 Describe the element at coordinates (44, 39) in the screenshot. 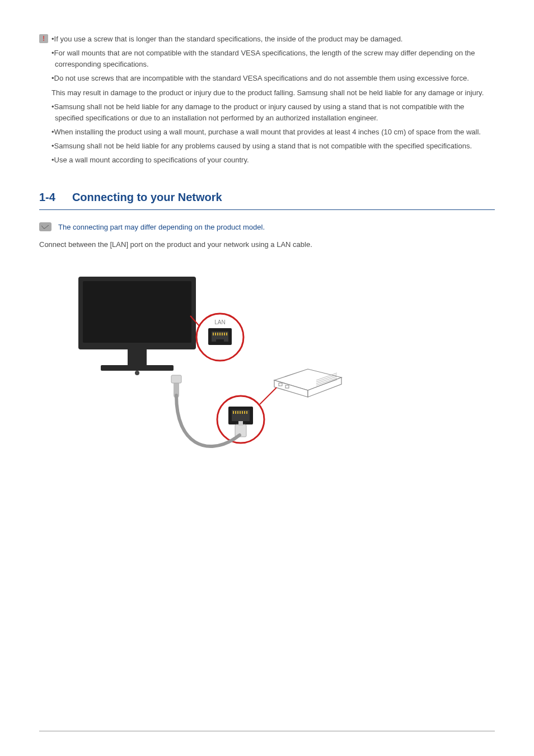

I see `warning-icon: !` at that location.